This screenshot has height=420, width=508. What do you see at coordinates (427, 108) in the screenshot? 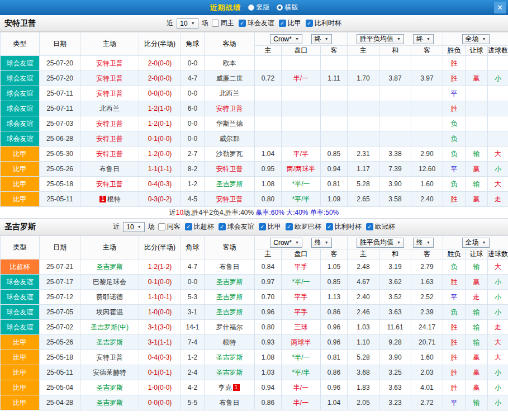
I see `eu-away-odds` at bounding box center [427, 108].